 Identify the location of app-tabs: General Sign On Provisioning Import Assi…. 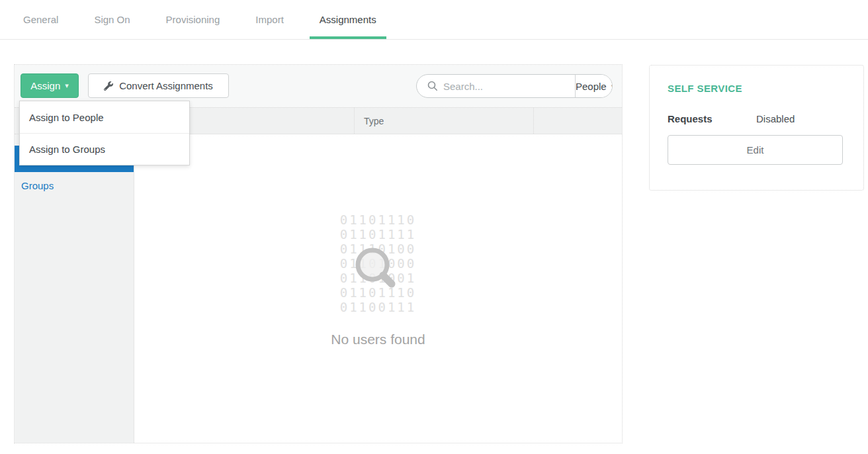
(434, 20).